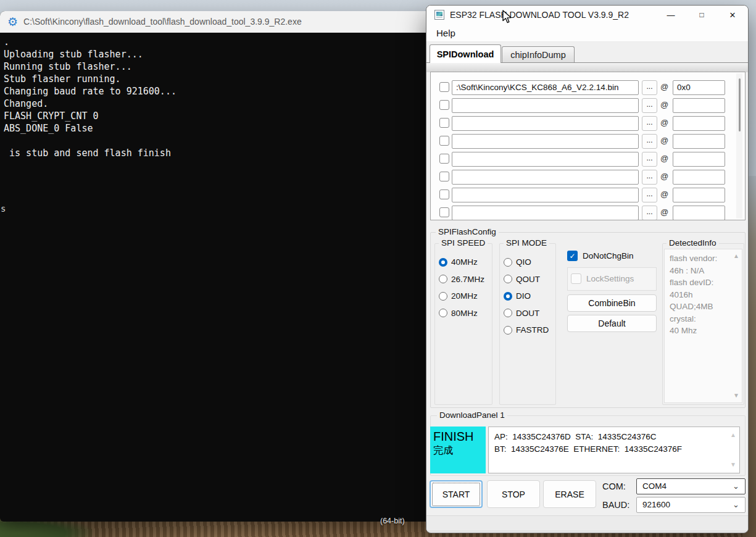 Image resolution: width=756 pixels, height=537 pixels. What do you see at coordinates (576, 279) in the screenshot?
I see `locksettings-checkbox` at bounding box center [576, 279].